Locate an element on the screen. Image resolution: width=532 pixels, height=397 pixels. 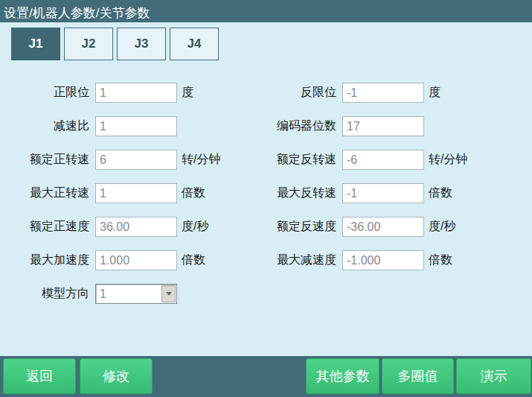
max-deceleration-input is located at coordinates (383, 261).